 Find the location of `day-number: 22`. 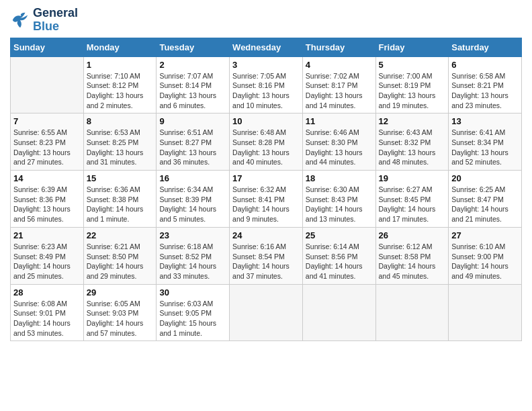

day-number: 22 is located at coordinates (120, 235).